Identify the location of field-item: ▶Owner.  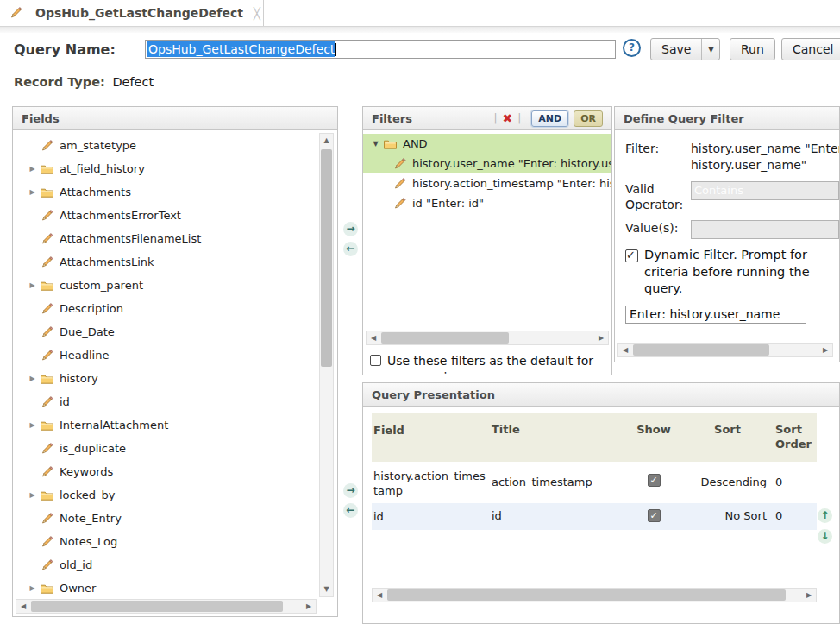
(181, 589).